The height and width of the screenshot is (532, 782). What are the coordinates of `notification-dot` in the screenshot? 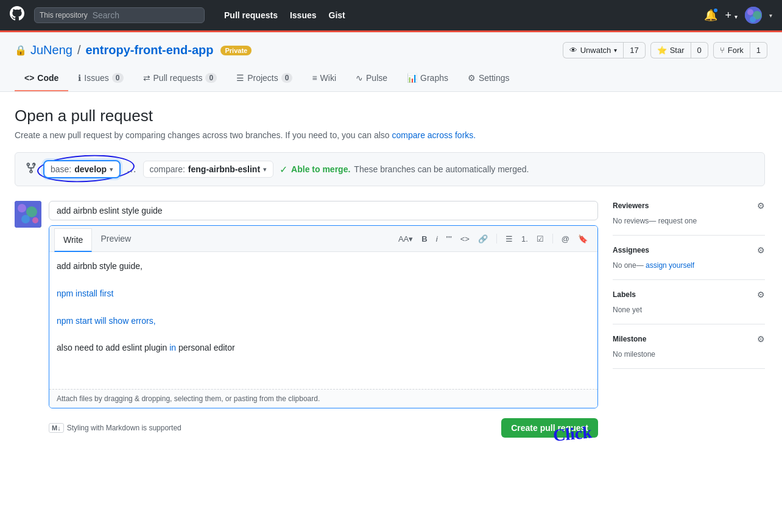 It's located at (716, 10).